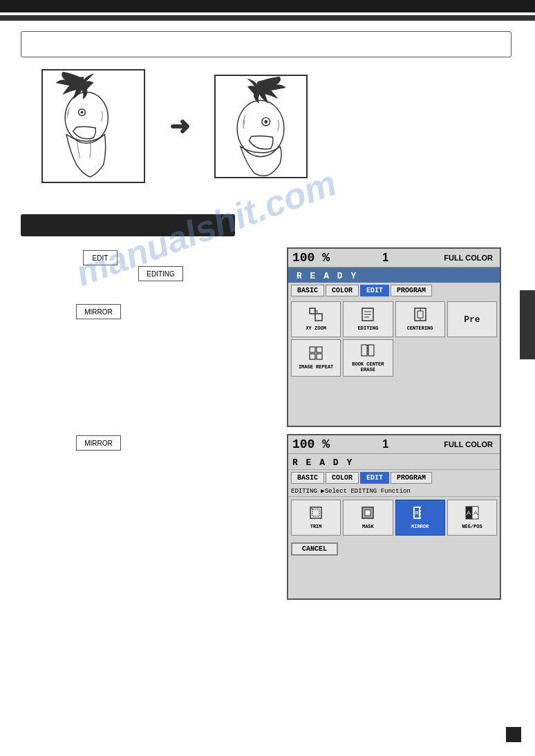 The height and width of the screenshot is (756, 535). I want to click on icon-xy-zoom: % XY ZOOM, so click(316, 319).